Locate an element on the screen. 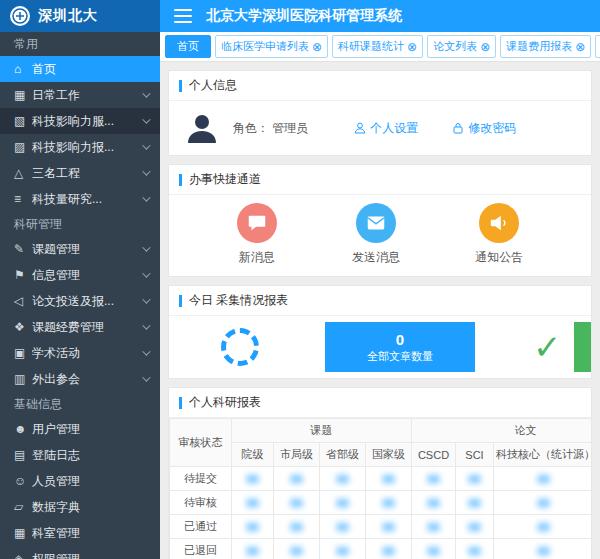  sidebar-section-research-mgmt: 科研管理 is located at coordinates (80, 224).